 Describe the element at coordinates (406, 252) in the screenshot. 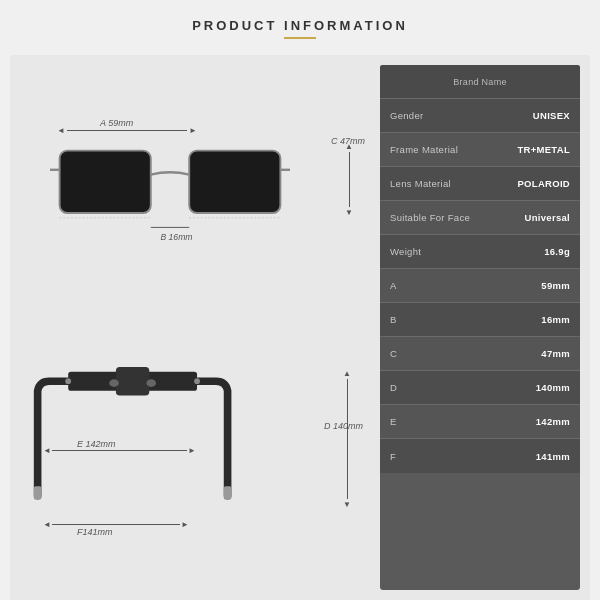

I see `spec-label: Weight` at that location.